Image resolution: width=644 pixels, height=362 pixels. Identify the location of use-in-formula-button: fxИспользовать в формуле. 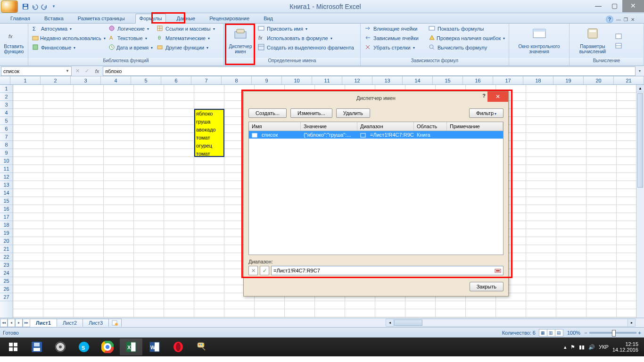
(306, 38).